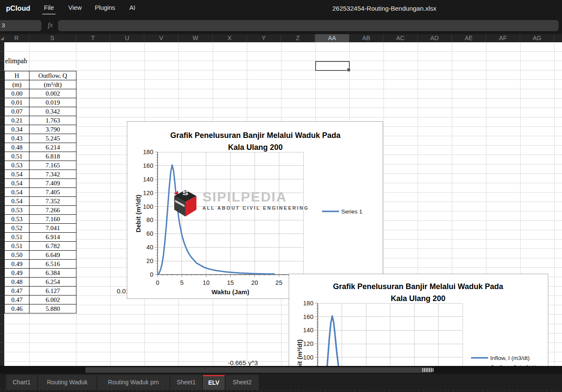  What do you see at coordinates (418, 298) in the screenshot?
I see `svg-text: Kala Ulang 200` at bounding box center [418, 298].